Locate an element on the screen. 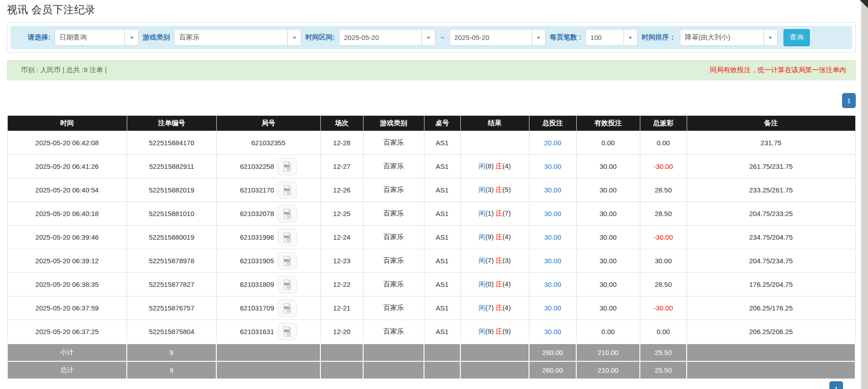 The width and height of the screenshot is (868, 389). time-sort-select: 降幂(由大到小) is located at coordinates (729, 37).